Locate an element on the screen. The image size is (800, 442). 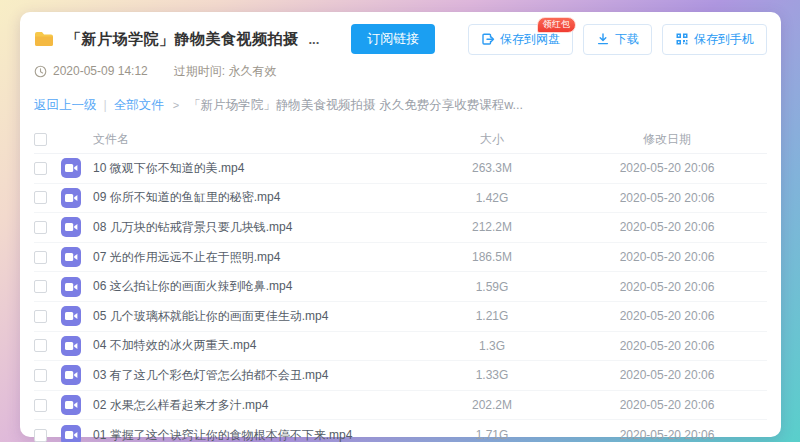
file-name: 06 这么拍让你的画面火辣到呛鼻.mp4 is located at coordinates (255, 286).